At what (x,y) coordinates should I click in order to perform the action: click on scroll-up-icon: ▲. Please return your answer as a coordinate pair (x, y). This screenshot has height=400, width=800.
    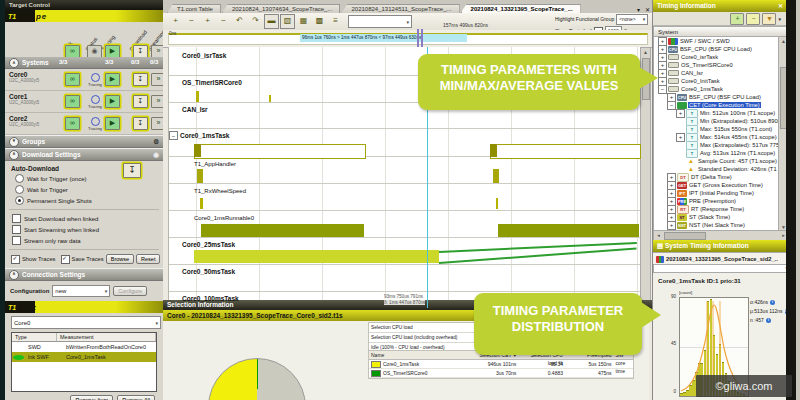
    Looking at the image, I should click on (646, 52).